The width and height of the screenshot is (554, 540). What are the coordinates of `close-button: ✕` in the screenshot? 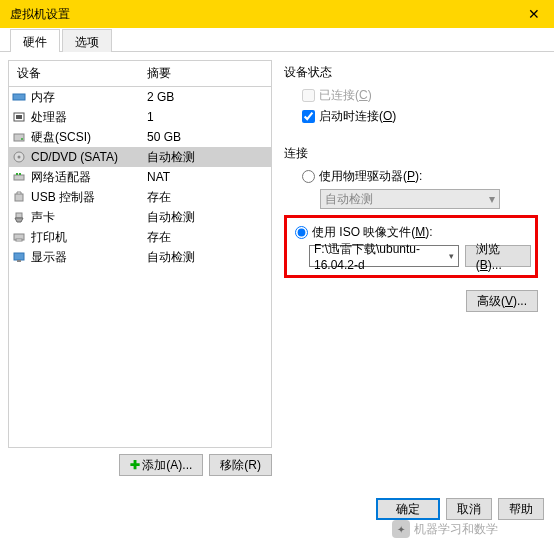 It's located at (534, 14).